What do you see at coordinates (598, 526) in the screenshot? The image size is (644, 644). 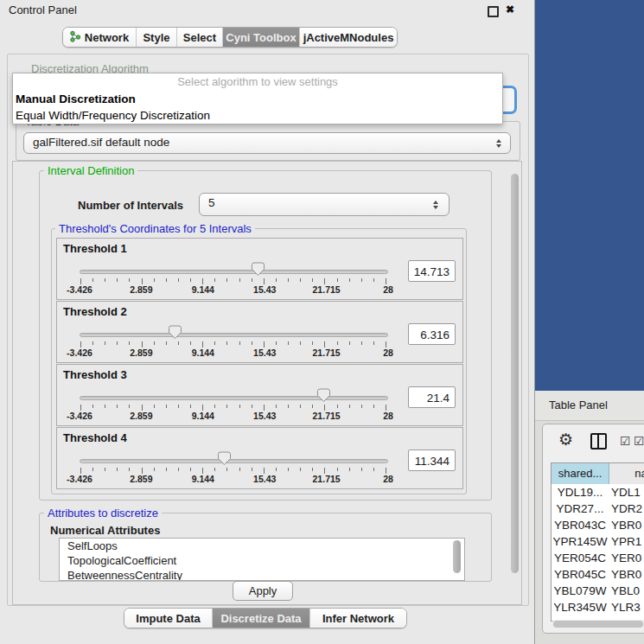 I see `table-row: YBR043CYBR0` at bounding box center [598, 526].